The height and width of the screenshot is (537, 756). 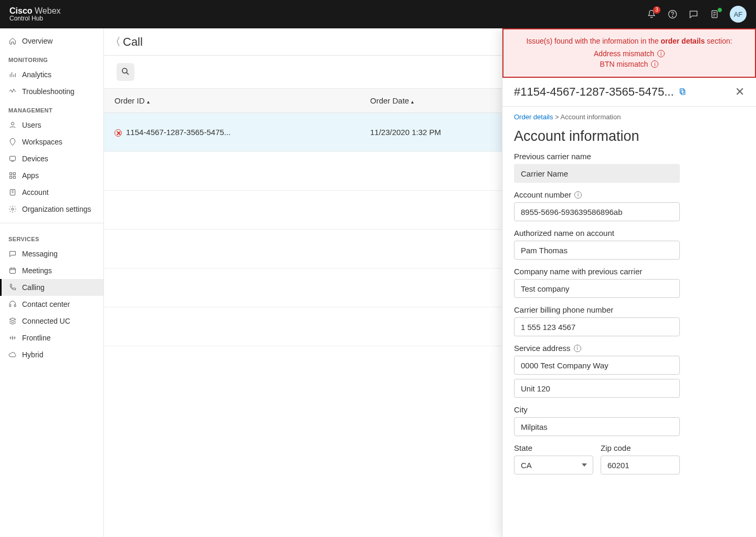 I want to click on avatar: AF, so click(x=738, y=14).